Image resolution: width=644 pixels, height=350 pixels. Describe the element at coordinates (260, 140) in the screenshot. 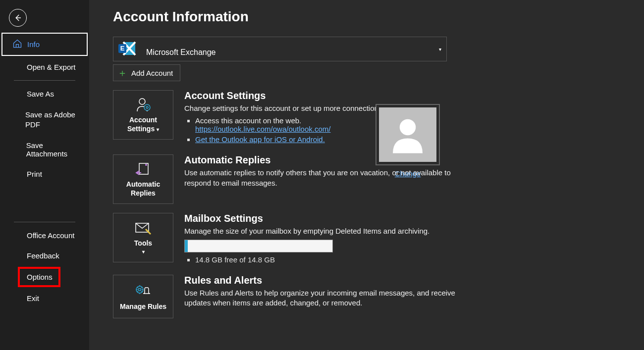

I see `mobile-app-link: Get the Outlook app for iOS or Android.` at that location.